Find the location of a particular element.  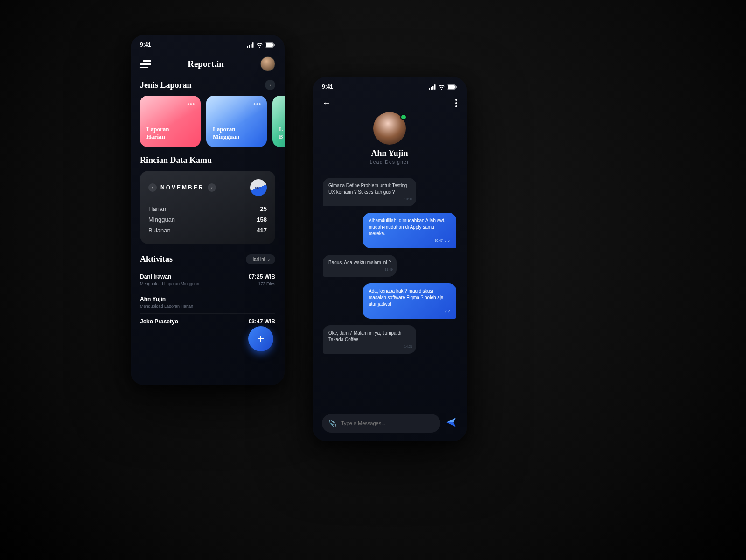

card-label: B is located at coordinates (282, 137).